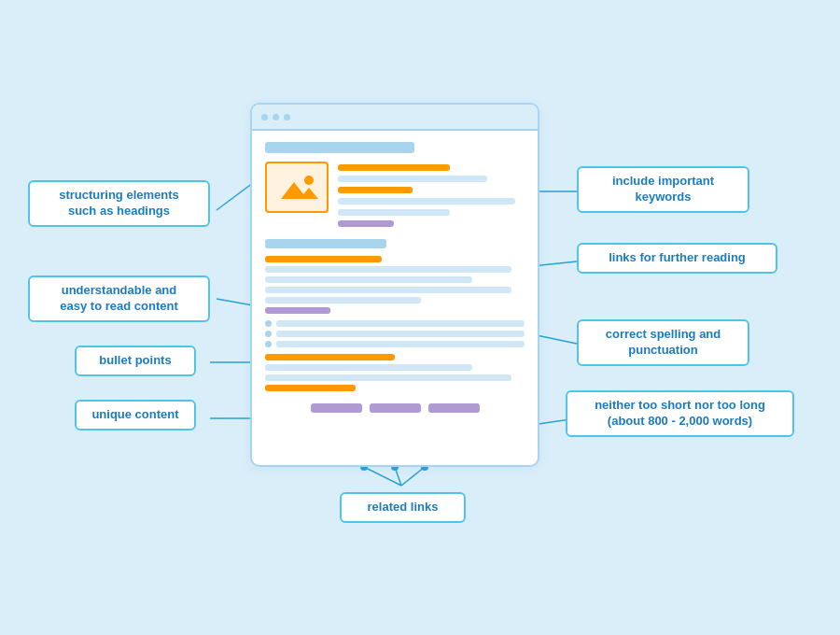  What do you see at coordinates (135, 415) in the screenshot?
I see `label-unique-content: unique content` at bounding box center [135, 415].